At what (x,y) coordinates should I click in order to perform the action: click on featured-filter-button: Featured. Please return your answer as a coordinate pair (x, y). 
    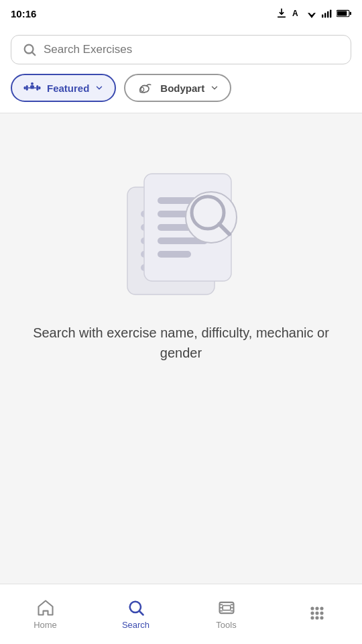
    Looking at the image, I should click on (63, 88).